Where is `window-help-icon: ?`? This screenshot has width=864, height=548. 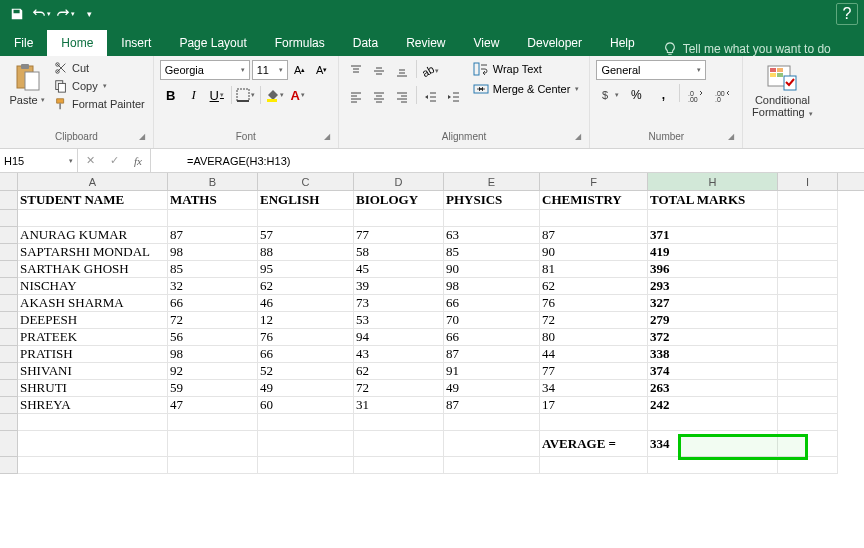
window-help-icon: ? is located at coordinates (847, 14).